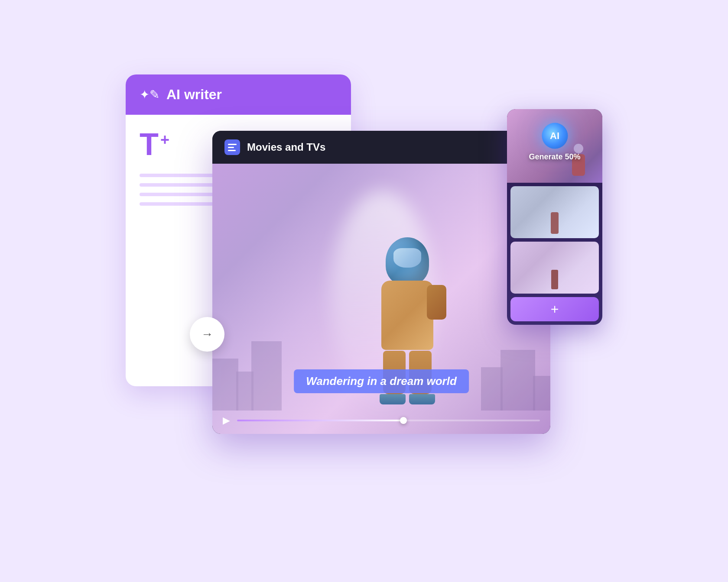  What do you see at coordinates (149, 144) in the screenshot?
I see `t-letter: T` at bounding box center [149, 144].